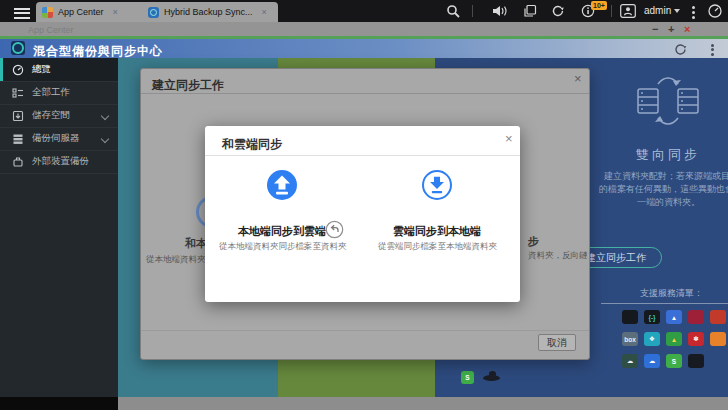  I want to click on service-icon-nas, so click(630, 317).